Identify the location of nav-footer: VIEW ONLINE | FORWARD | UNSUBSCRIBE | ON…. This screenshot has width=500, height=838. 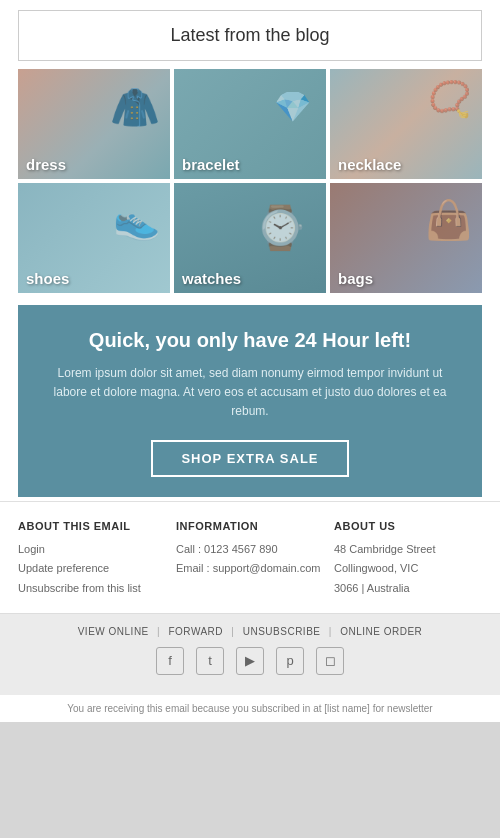
(250, 654).